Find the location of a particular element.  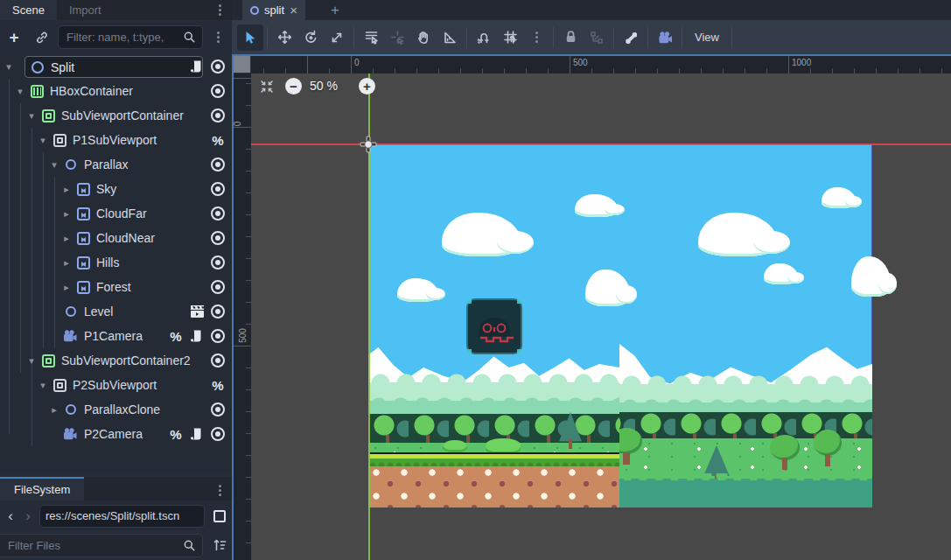

tree-row-hills: ▸ Hills is located at coordinates (115, 262).